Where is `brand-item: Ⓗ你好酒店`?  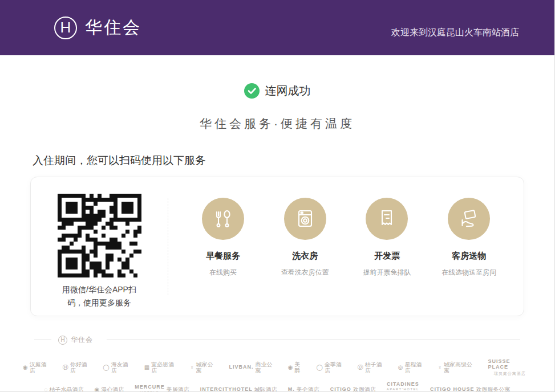 brand-item: Ⓗ你好酒店 is located at coordinates (78, 368).